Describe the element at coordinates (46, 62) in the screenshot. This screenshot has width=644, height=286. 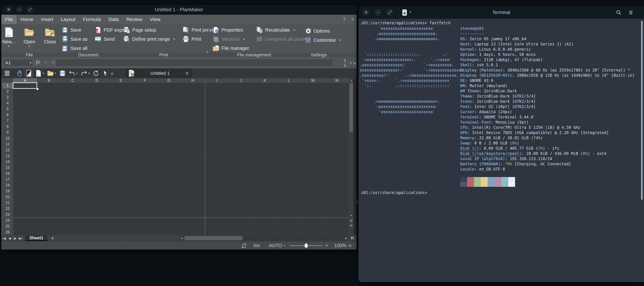
I see `confirm-entry-icon: ✓` at that location.